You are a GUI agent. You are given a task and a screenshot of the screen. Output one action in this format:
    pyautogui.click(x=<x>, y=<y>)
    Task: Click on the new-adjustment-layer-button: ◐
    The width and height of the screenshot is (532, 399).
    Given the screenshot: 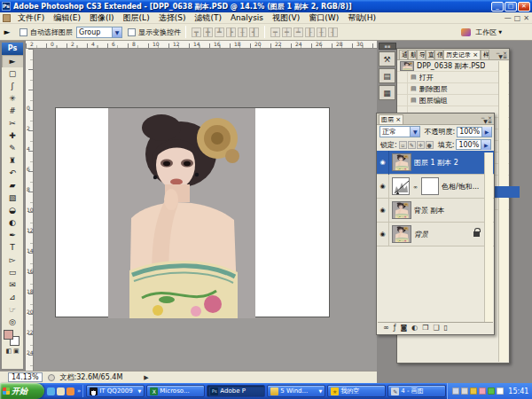 What is the action you would take?
    pyautogui.click(x=415, y=328)
    